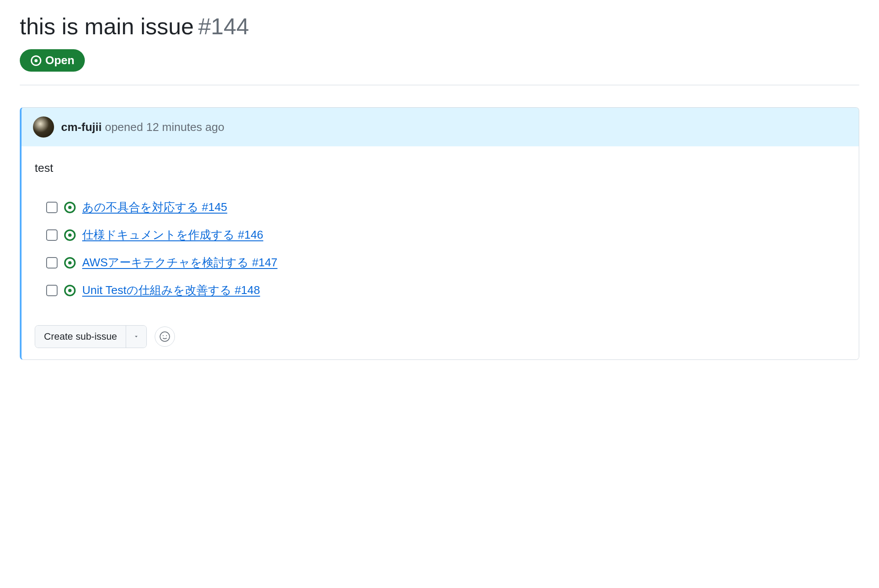 The height and width of the screenshot is (588, 879). Describe the element at coordinates (440, 168) in the screenshot. I see `comment-text: test` at that location.